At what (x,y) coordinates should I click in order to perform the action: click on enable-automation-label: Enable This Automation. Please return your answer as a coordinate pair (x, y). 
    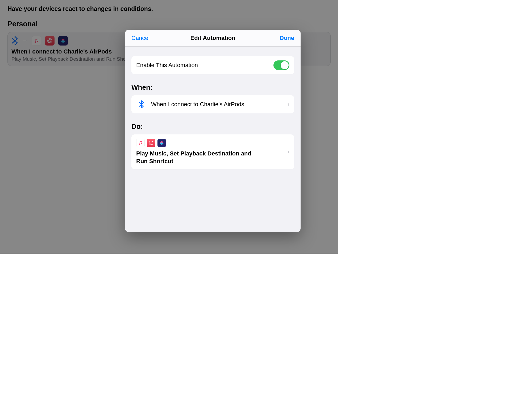
    Looking at the image, I should click on (205, 65).